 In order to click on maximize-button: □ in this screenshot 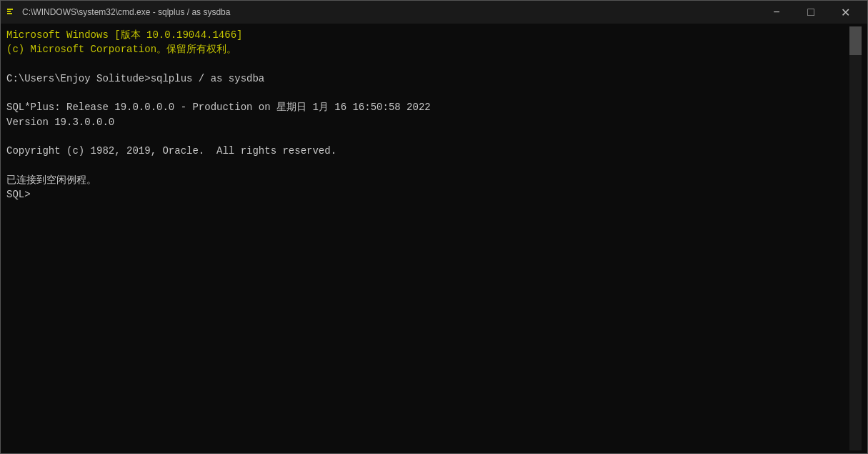, I will do `click(811, 12)`.